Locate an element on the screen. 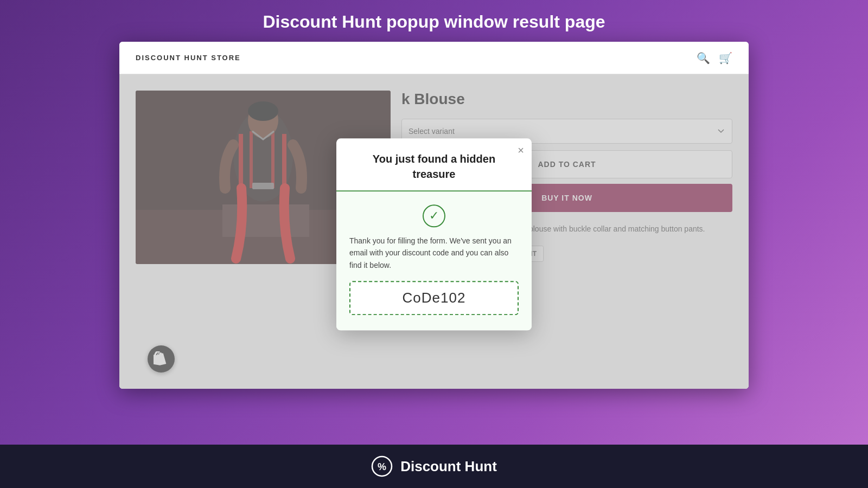  page-title: Discount Hunt popup window result page is located at coordinates (434, 22).